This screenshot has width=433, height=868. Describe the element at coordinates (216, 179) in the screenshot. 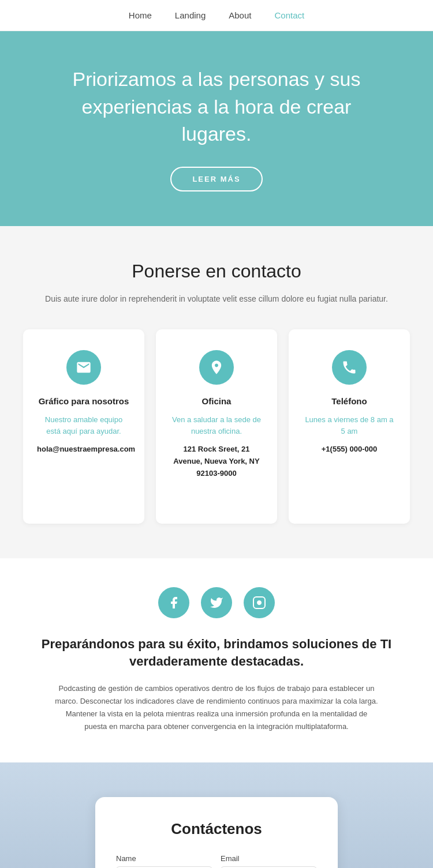

I see `hero-button: LEER MÁS` at that location.